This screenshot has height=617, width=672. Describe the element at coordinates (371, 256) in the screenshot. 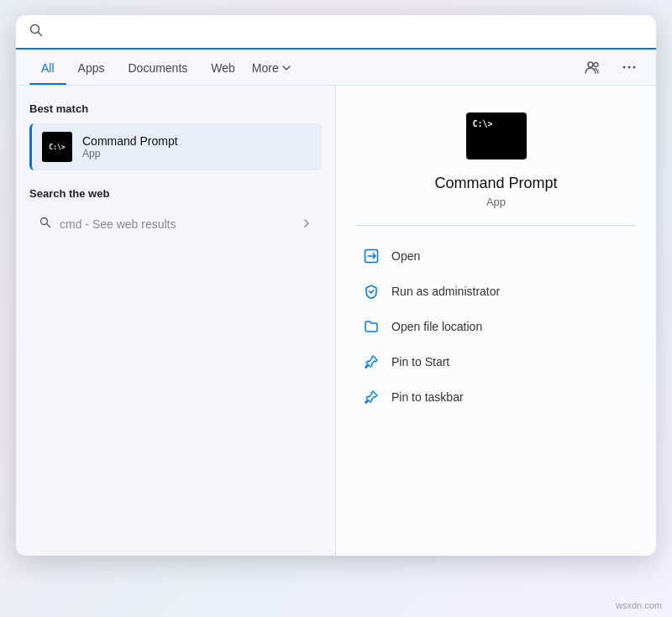

I see `open-icon` at that location.